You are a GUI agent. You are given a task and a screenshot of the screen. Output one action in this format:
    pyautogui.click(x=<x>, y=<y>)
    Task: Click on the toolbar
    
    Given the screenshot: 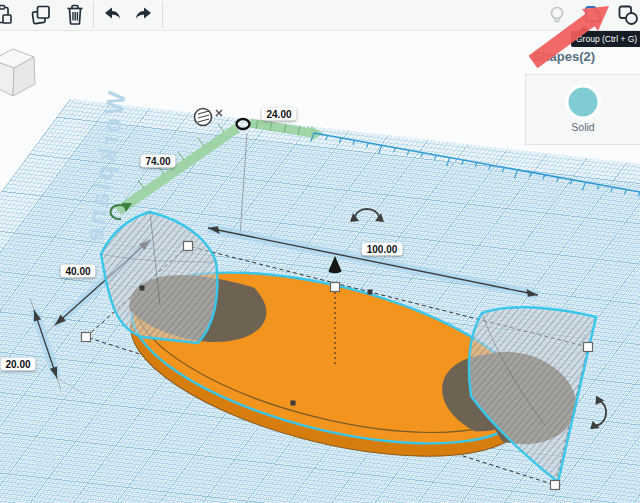 What is the action you would take?
    pyautogui.click(x=320, y=16)
    